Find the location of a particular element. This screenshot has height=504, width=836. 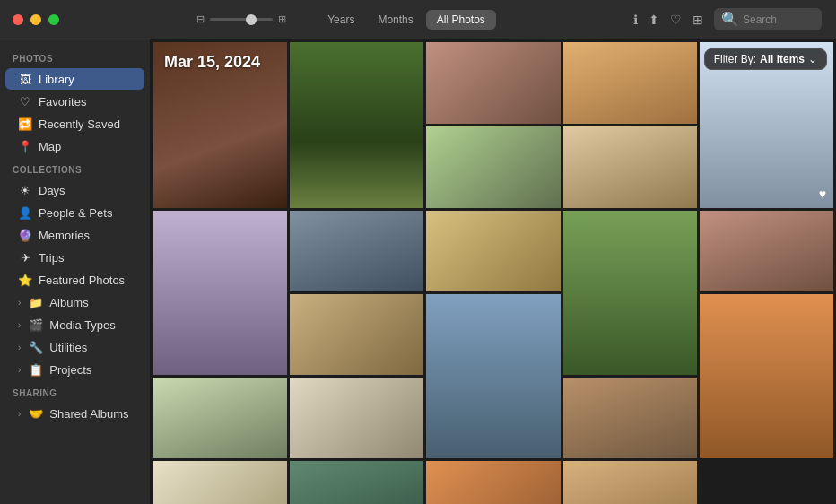

sidebar-item-media-types: › 🎬 Media Types is located at coordinates (75, 325).